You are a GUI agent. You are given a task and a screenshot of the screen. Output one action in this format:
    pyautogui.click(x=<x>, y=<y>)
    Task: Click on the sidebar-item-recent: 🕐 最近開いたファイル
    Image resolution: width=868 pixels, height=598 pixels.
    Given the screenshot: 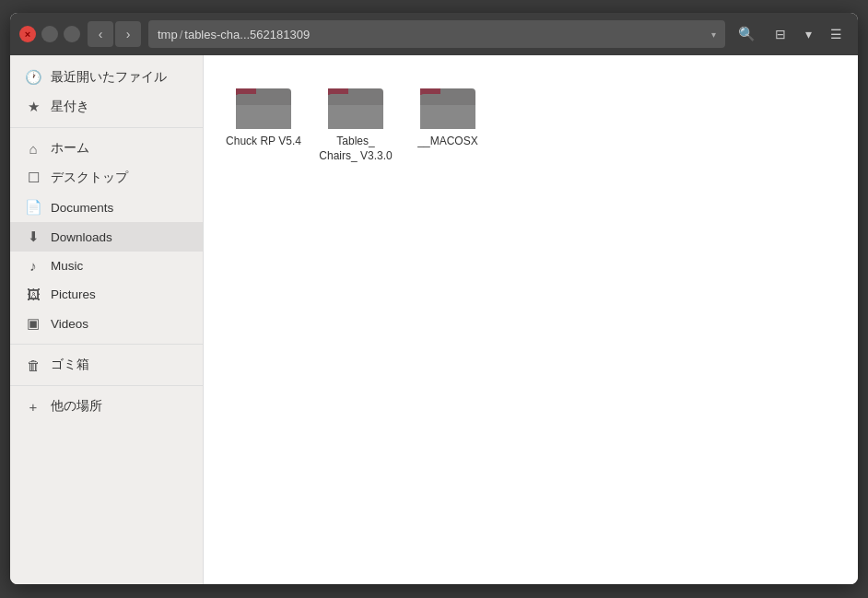 What is the action you would take?
    pyautogui.click(x=107, y=77)
    